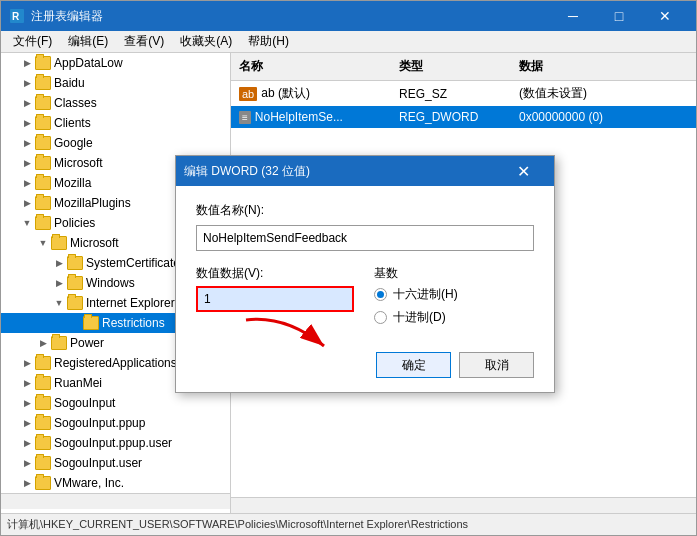  I want to click on menu-view: 查看(V), so click(144, 42).